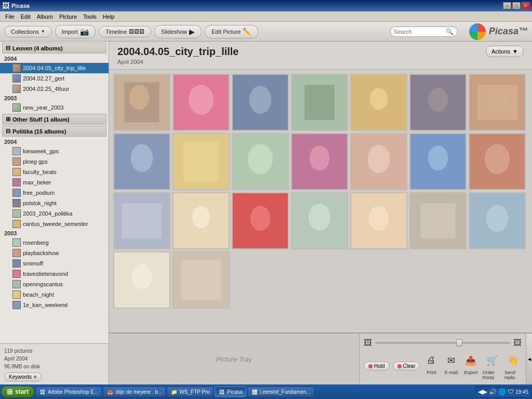 The image size is (532, 399). I want to click on album-header: 2004.04.05_city_trip_lille April 2004 Ac…, so click(321, 56).